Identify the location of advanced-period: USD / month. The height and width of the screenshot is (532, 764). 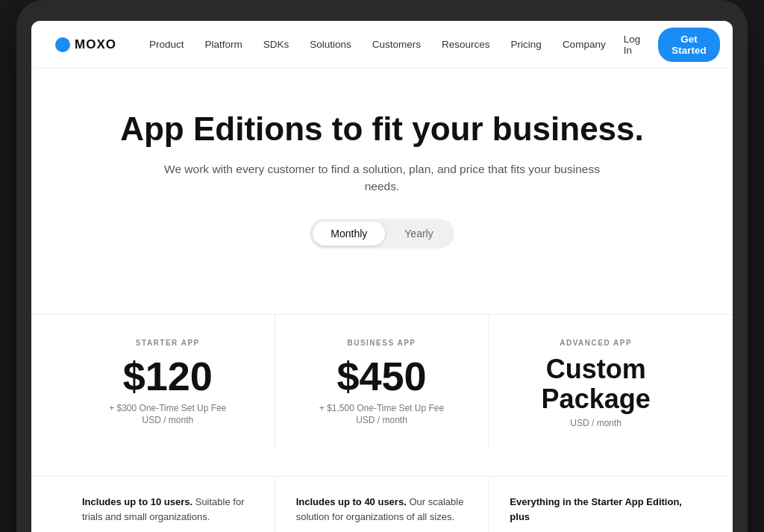
(595, 423).